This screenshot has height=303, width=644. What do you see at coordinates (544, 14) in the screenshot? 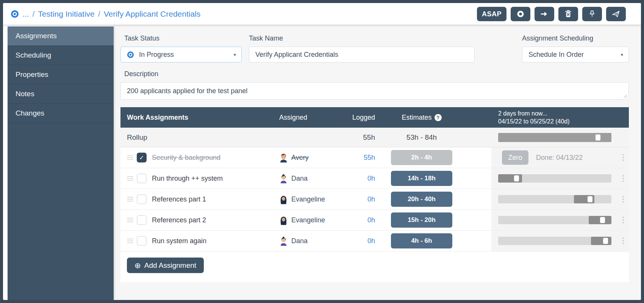
I see `move-button` at bounding box center [544, 14].